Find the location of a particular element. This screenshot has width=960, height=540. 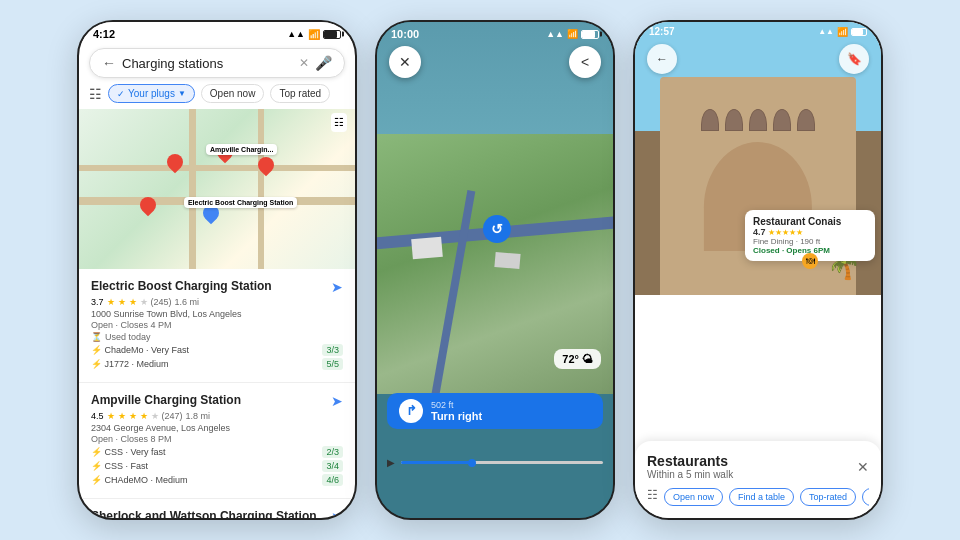

restaurant-map-icon: 🍽 is located at coordinates (810, 261).